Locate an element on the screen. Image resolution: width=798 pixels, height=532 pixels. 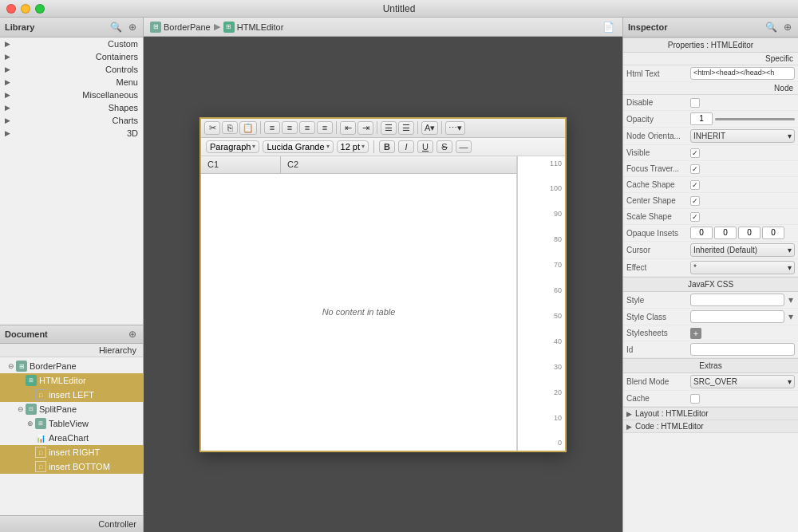
tree-item-insert-left: □ insert LEFT is located at coordinates (72, 395).